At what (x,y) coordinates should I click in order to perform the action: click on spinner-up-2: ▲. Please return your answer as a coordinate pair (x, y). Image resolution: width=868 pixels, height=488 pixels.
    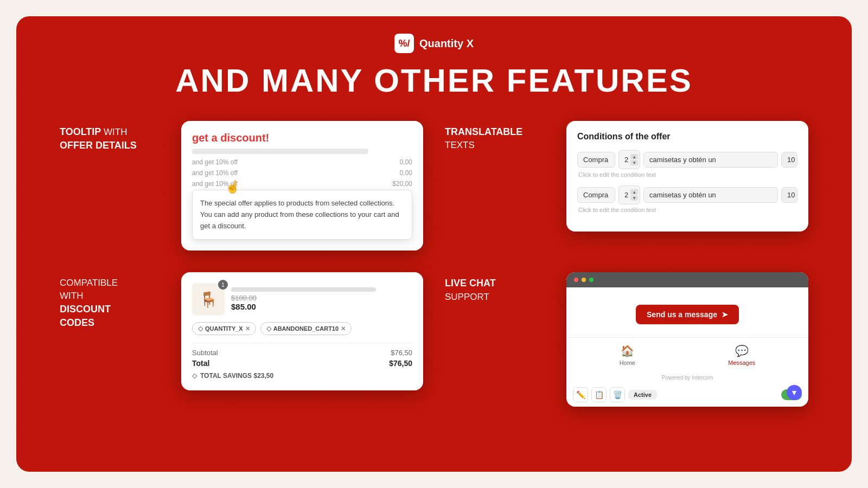
    Looking at the image, I should click on (634, 192).